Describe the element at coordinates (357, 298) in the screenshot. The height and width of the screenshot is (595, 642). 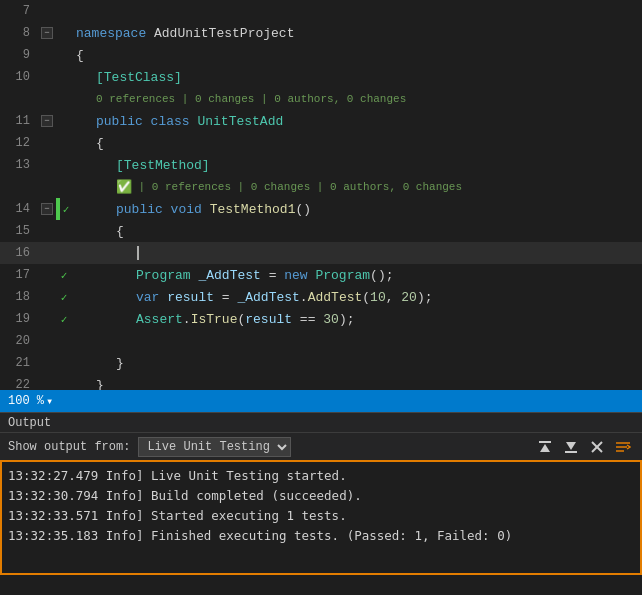
I see `code-content: var result = _AddTest.AddTest(10, 20);` at that location.